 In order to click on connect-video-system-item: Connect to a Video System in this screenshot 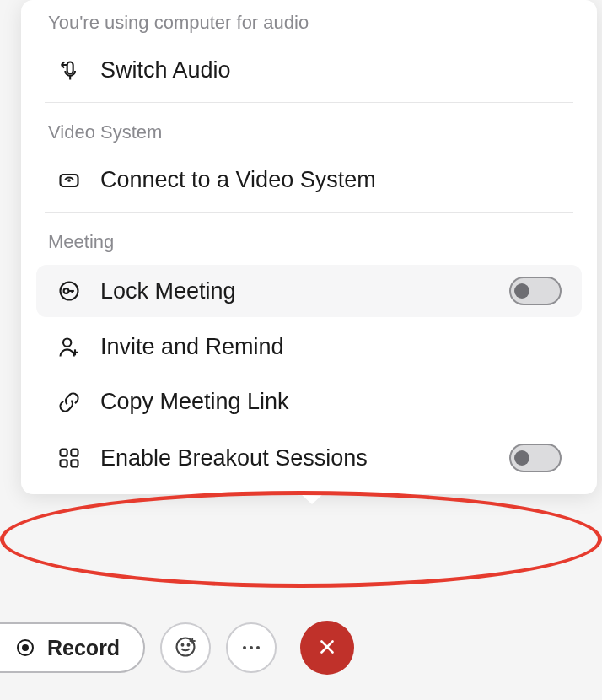, I will do `click(309, 180)`.